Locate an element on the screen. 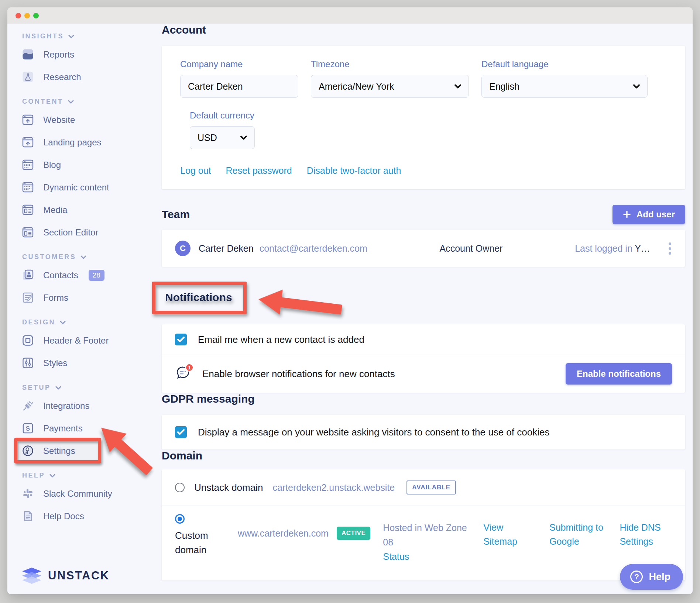 The height and width of the screenshot is (603, 700). sidebar-section-design: DESIGN is located at coordinates (77, 323).